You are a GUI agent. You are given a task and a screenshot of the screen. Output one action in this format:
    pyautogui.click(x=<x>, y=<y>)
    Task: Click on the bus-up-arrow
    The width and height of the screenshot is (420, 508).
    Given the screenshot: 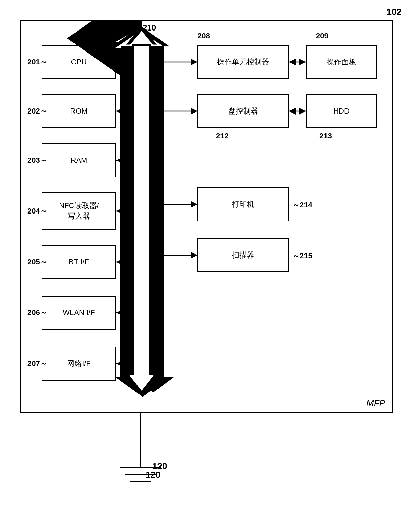 What is the action you would take?
    pyautogui.click(x=136, y=200)
    